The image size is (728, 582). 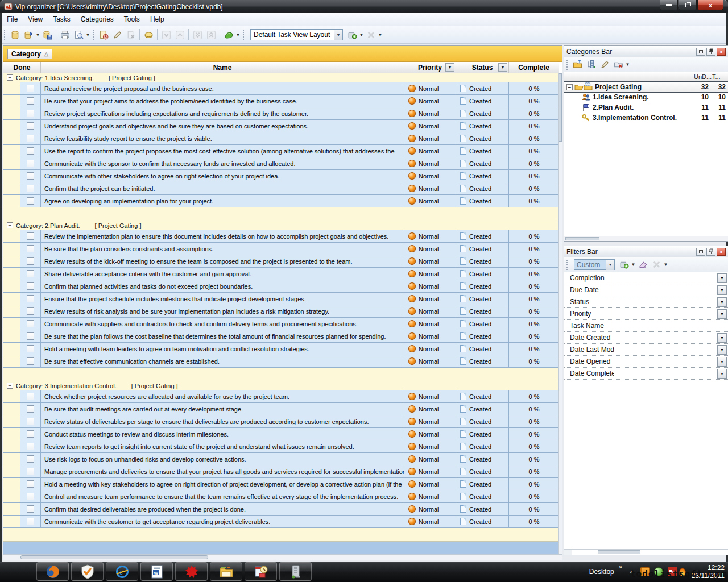 I want to click on print-icon, so click(x=65, y=35).